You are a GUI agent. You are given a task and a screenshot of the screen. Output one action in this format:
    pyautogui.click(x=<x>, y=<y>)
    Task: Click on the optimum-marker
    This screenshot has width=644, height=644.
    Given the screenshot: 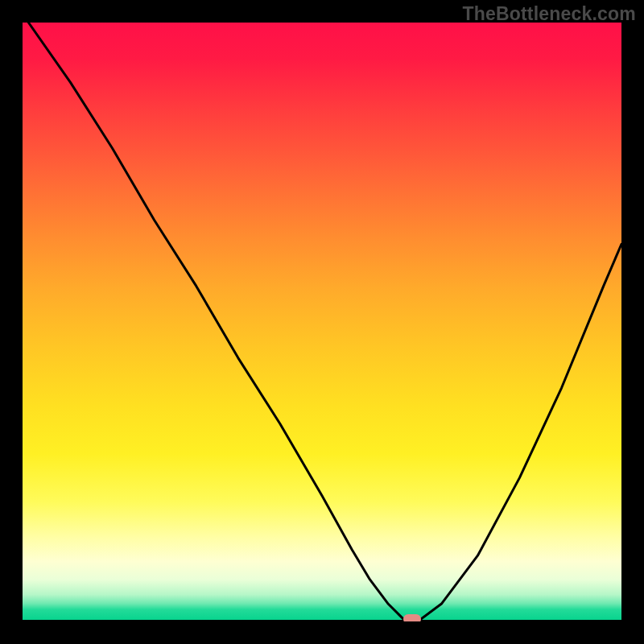 What is the action you would take?
    pyautogui.click(x=412, y=618)
    